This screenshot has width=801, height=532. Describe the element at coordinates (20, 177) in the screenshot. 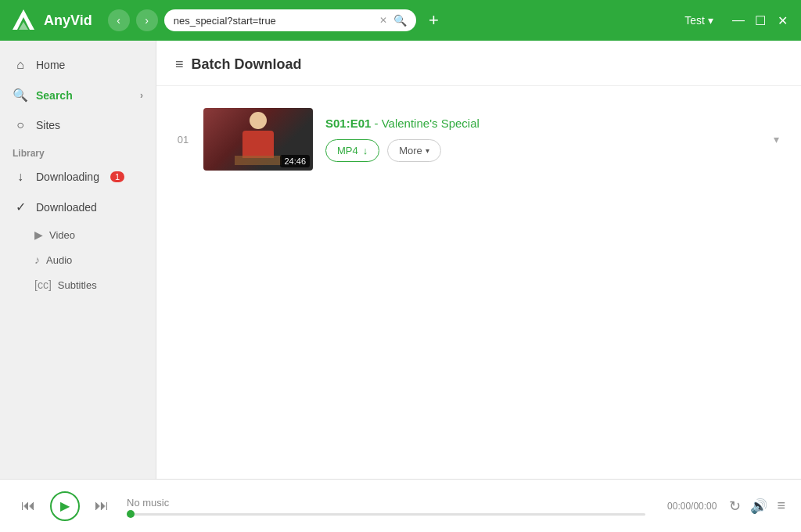

I see `download-icon: ↓` at that location.